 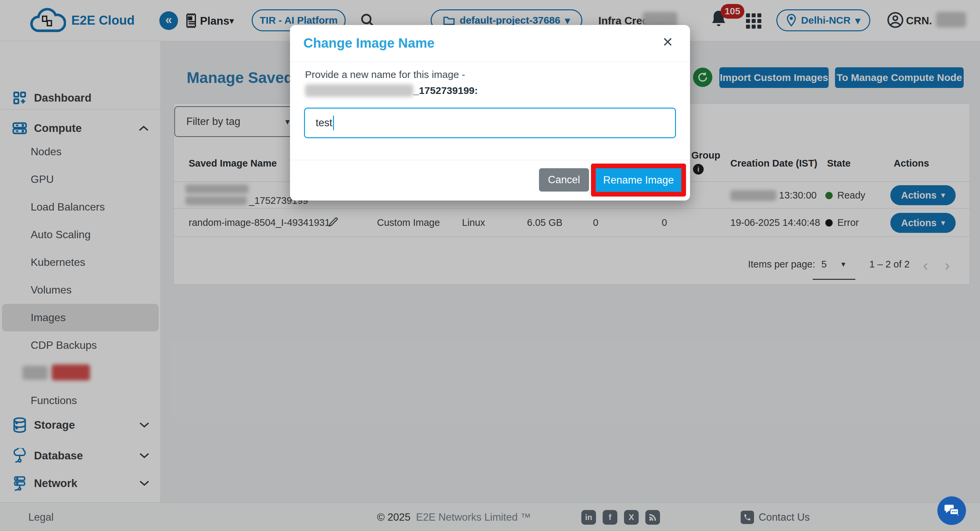 What do you see at coordinates (668, 42) in the screenshot?
I see `close-icon: ×` at bounding box center [668, 42].